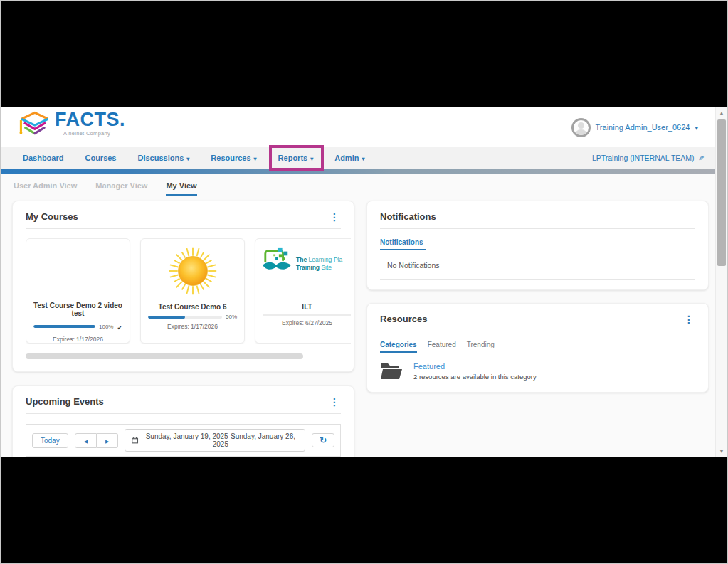  What do you see at coordinates (538, 348) in the screenshot?
I see `resources-card: Resources Categories Featured Trending` at bounding box center [538, 348].